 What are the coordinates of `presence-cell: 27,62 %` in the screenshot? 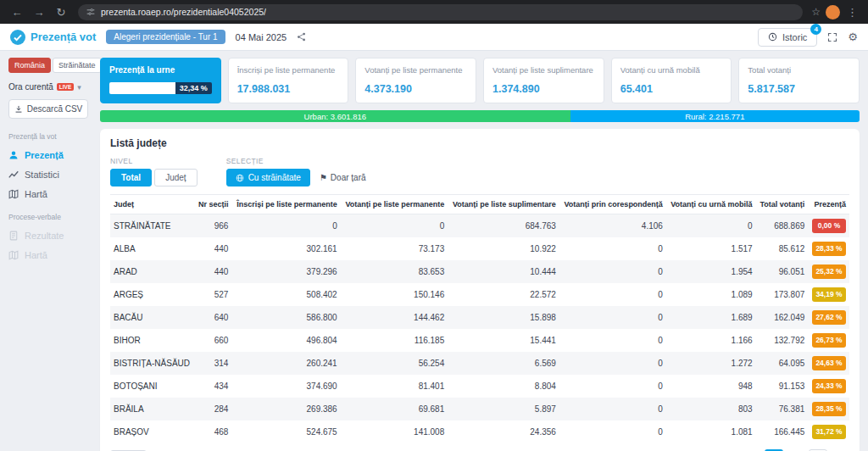 It's located at (829, 317).